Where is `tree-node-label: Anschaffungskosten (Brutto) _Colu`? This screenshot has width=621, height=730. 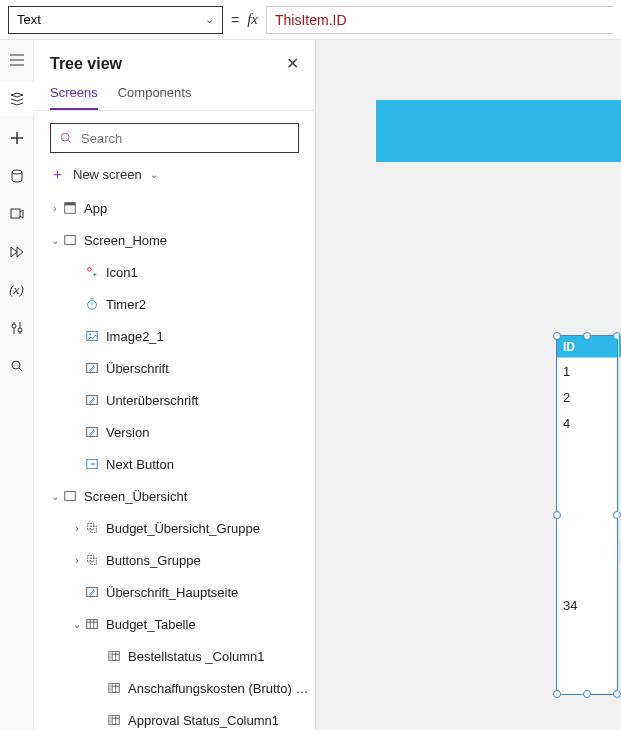
tree-node-label: Anschaffungskosten (Brutto) _Colu is located at coordinates (222, 688).